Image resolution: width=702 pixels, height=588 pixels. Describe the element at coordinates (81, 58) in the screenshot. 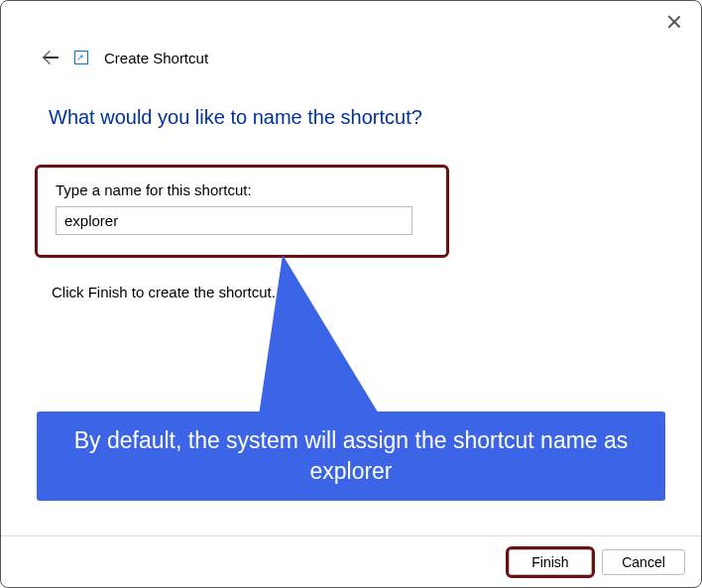

I see `shortcut-icon` at that location.